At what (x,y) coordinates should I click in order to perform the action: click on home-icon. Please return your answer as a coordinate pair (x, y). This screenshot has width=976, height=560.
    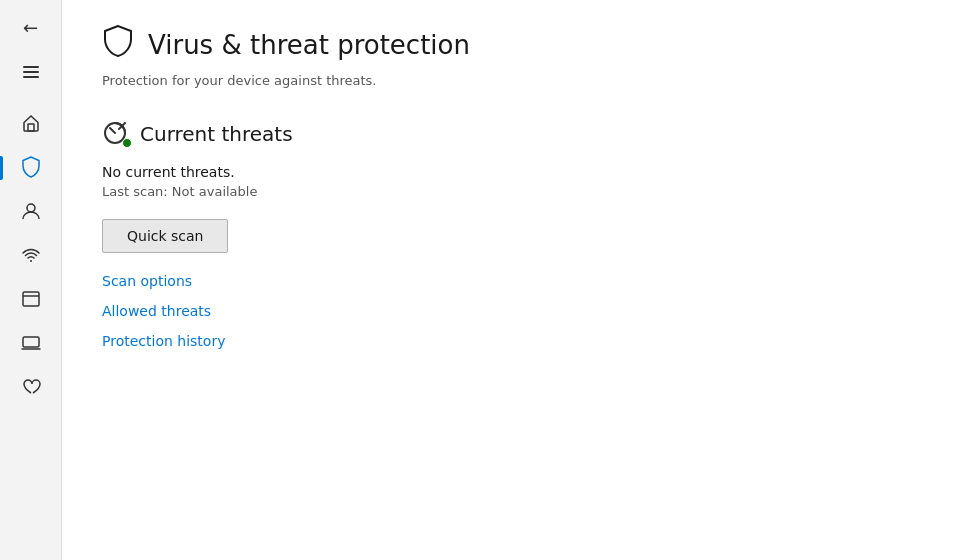
    Looking at the image, I should click on (31, 124).